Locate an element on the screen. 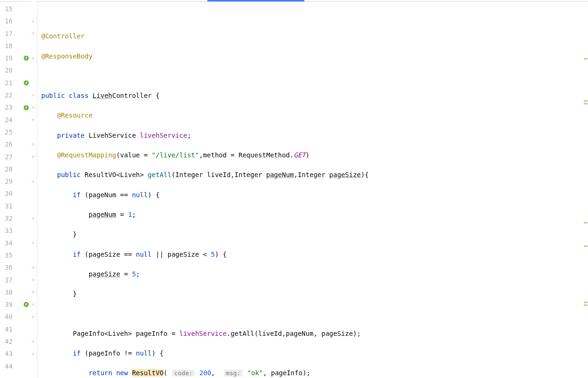 The width and height of the screenshot is (588, 378). error-stripe-scrollbar is located at coordinates (585, 190).